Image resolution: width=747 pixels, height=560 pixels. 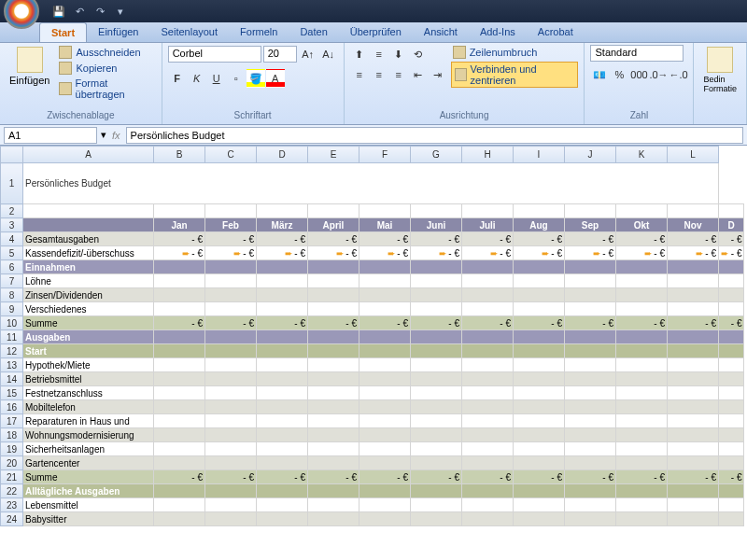 What do you see at coordinates (732, 226) in the screenshot?
I see `month-header: D` at bounding box center [732, 226].